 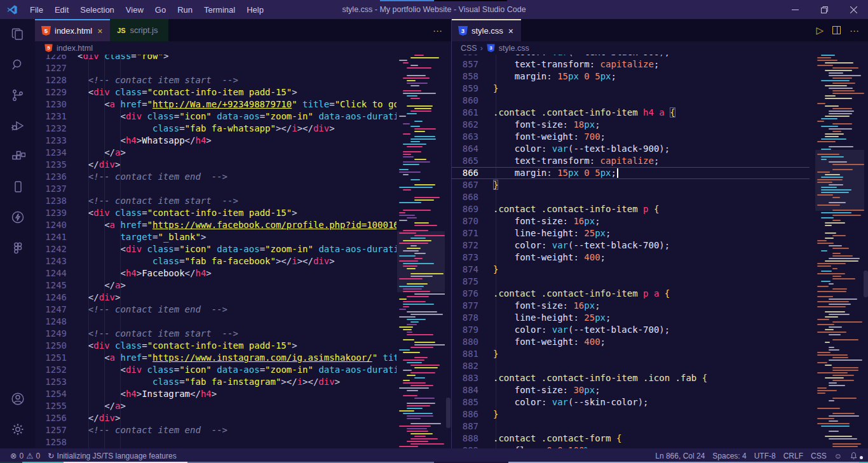 What do you see at coordinates (18, 65) in the screenshot?
I see `search-icon` at bounding box center [18, 65].